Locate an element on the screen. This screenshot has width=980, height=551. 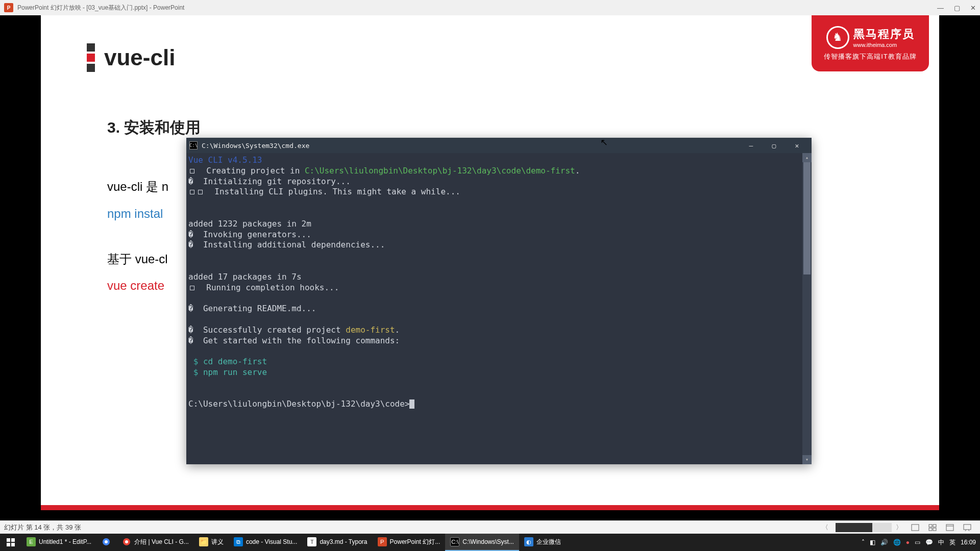
scroll-up-button: ▴ is located at coordinates (807, 158).